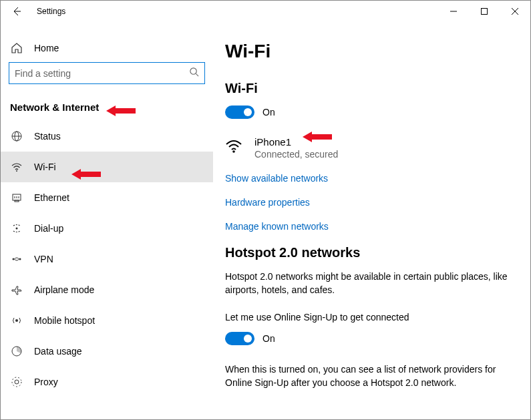 The width and height of the screenshot is (531, 420). What do you see at coordinates (17, 48) in the screenshot?
I see `home-icon` at bounding box center [17, 48].